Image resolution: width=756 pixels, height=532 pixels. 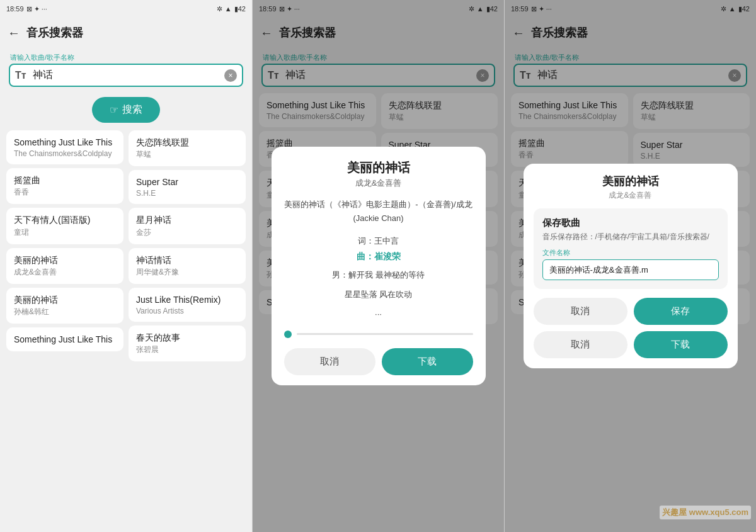 I want to click on list-item: 星月神话金莎, so click(x=187, y=225).